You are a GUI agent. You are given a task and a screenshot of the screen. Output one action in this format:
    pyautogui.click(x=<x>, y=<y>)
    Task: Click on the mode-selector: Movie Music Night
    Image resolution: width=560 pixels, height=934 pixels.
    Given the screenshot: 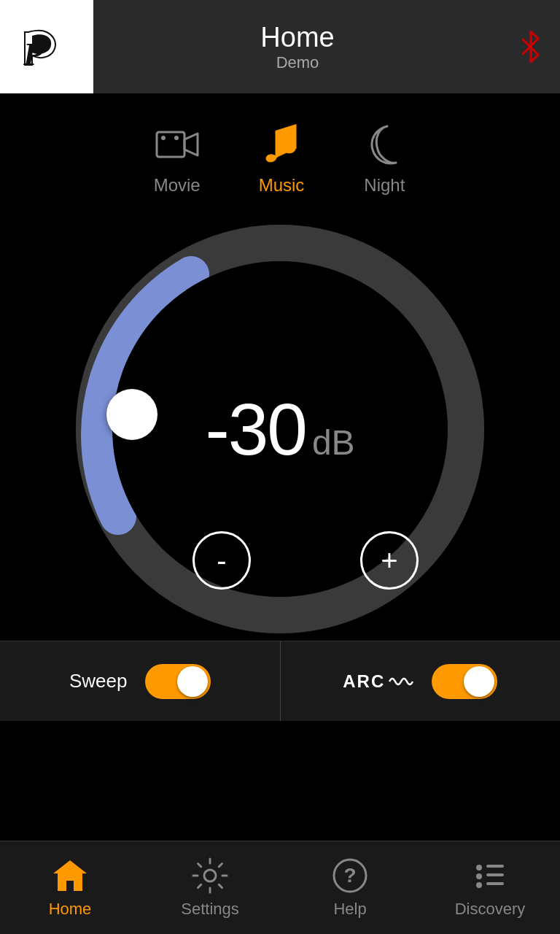 What is the action you would take?
    pyautogui.click(x=280, y=155)
    